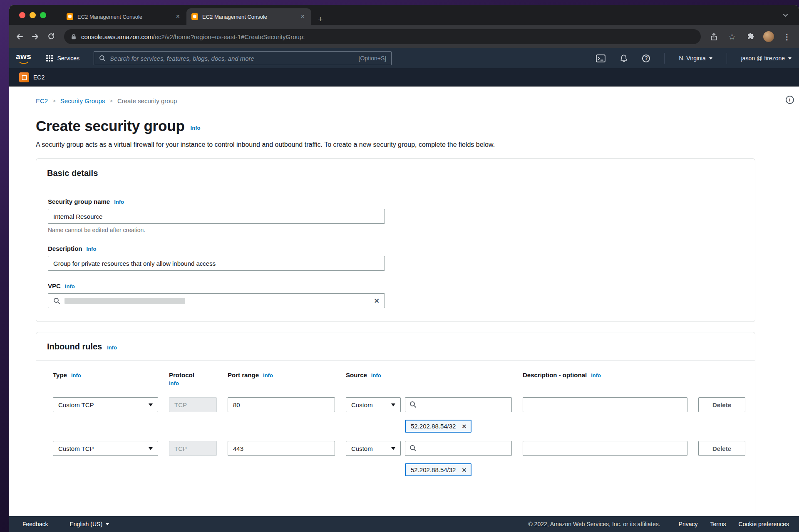 The height and width of the screenshot is (532, 799). What do you see at coordinates (194, 15) in the screenshot?
I see `tabs: EC2 Management Console × EC2 Management …` at bounding box center [194, 15].